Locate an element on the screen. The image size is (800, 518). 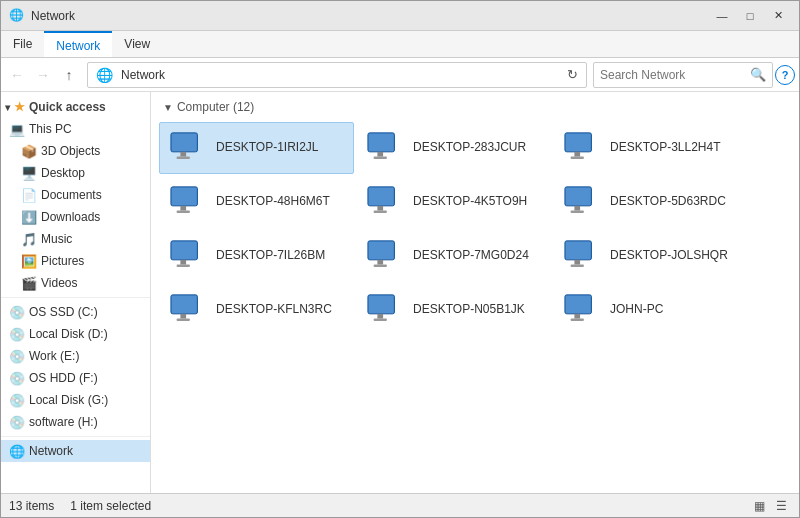
sidebar-item-work-e: 💿 Work (E:) is located at coordinates (76, 356).